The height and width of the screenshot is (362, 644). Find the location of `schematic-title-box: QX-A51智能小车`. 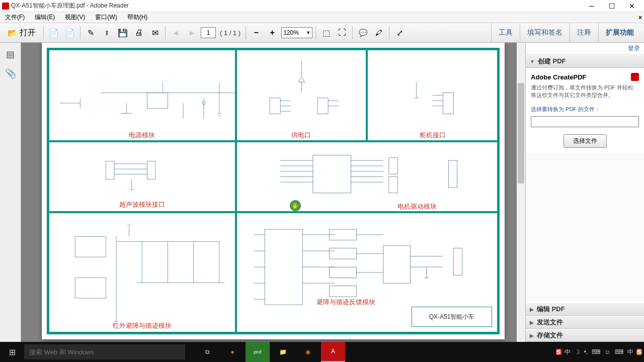

schematic-title-box: QX-A51智能小车 is located at coordinates (452, 317).